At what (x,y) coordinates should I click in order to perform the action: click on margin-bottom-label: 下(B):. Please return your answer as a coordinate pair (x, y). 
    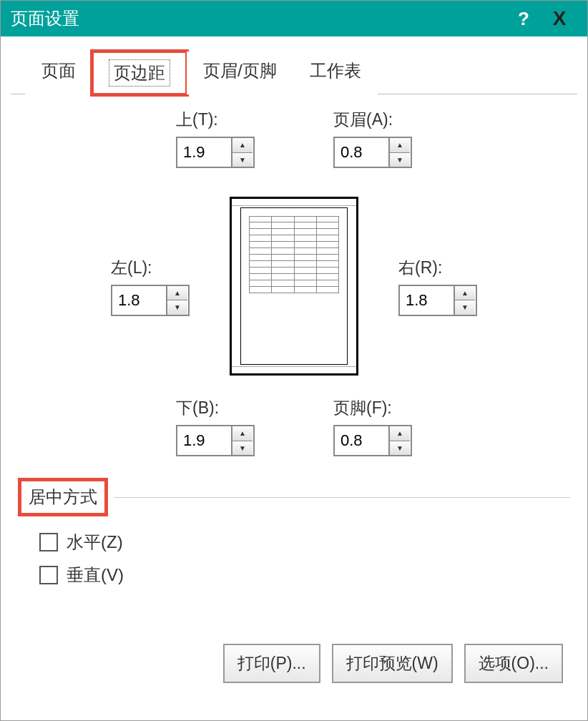
    Looking at the image, I should click on (197, 408).